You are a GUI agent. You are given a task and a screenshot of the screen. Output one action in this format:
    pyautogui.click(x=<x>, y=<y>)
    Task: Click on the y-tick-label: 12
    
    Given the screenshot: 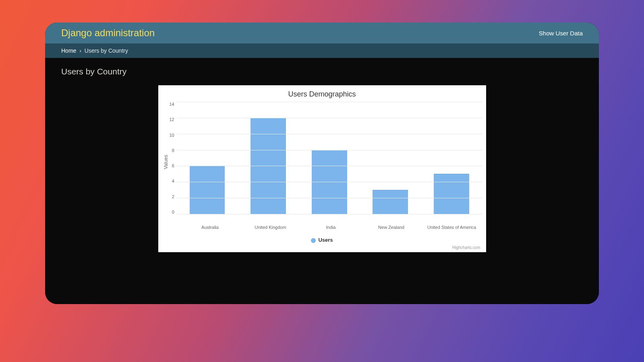 What is the action you would take?
    pyautogui.click(x=172, y=119)
    